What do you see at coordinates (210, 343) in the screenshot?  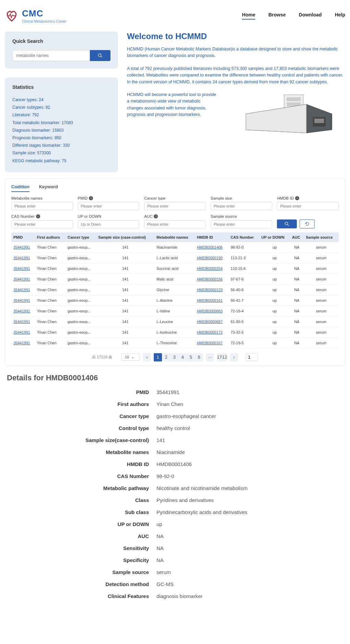 I see `hmdb-link: HMDB0000167` at bounding box center [210, 343].